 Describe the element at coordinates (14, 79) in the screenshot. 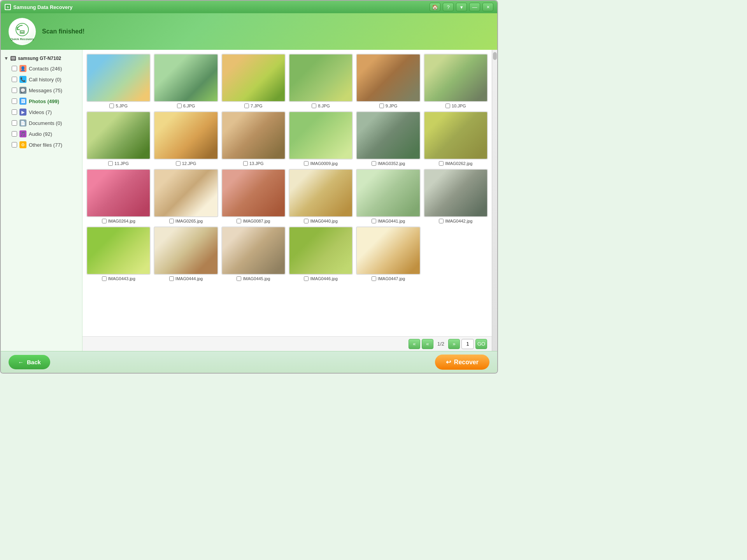

I see `sidebar-checkbox-call-history` at that location.